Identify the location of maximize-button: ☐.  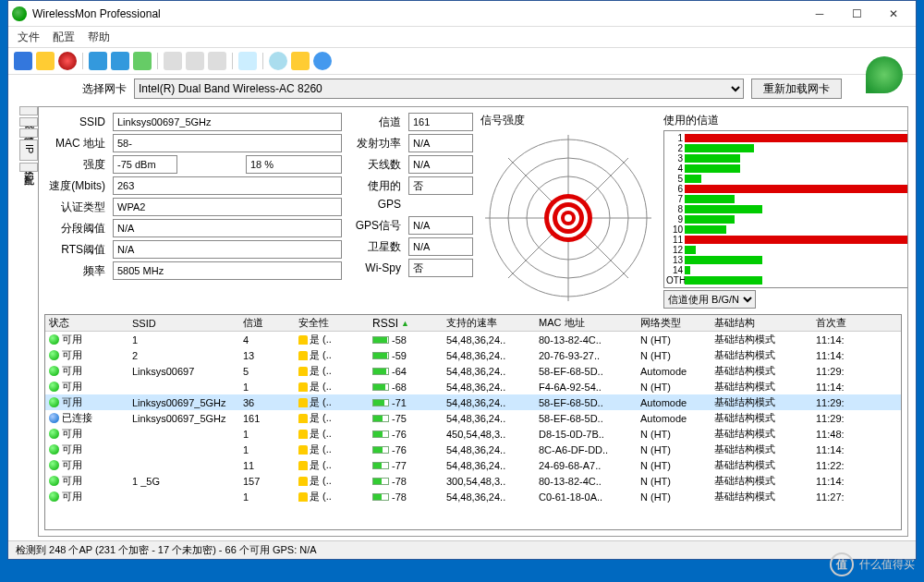
(857, 14).